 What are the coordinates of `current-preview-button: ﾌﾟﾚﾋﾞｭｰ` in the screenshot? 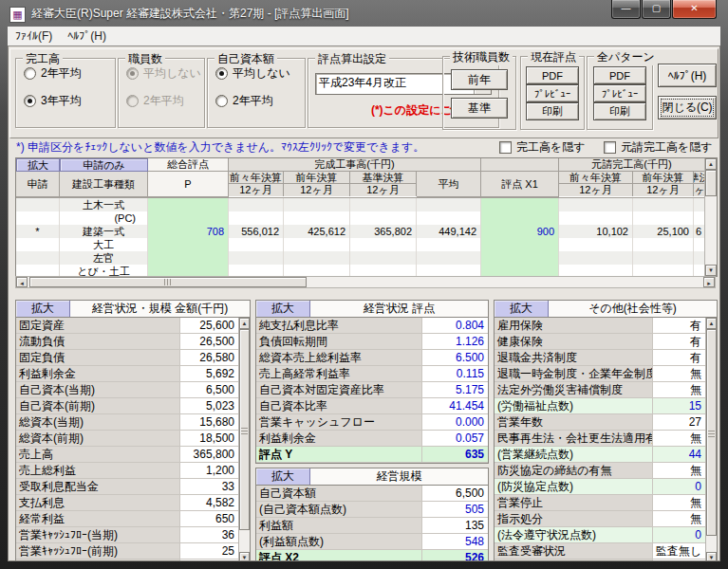 It's located at (552, 93).